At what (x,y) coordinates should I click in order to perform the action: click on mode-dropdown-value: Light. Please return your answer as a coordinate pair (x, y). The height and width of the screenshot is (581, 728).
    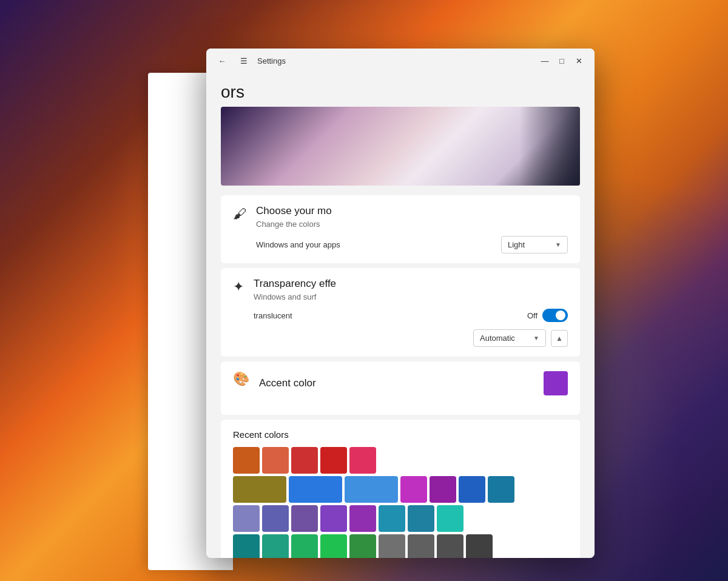
    Looking at the image, I should click on (516, 245).